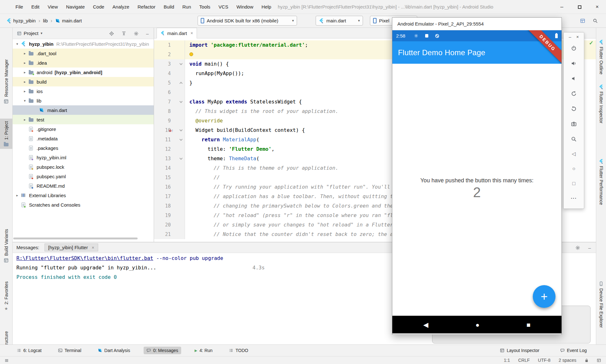 The width and height of the screenshot is (606, 364). What do you see at coordinates (85, 258) in the screenshot?
I see `console-link: R:\Flutter\FlutterSDK\flutter\bin\flutte…` at bounding box center [85, 258].